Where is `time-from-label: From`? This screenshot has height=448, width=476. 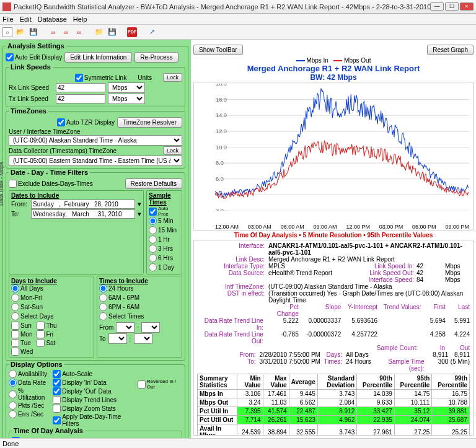 time-from-label: From is located at coordinates (107, 327).